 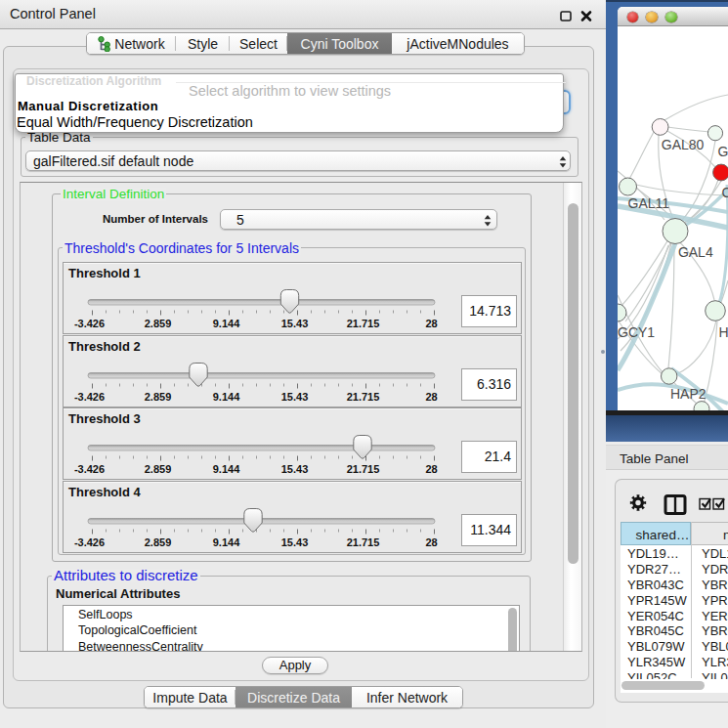 What do you see at coordinates (723, 332) in the screenshot?
I see `svg-text: H` at bounding box center [723, 332].